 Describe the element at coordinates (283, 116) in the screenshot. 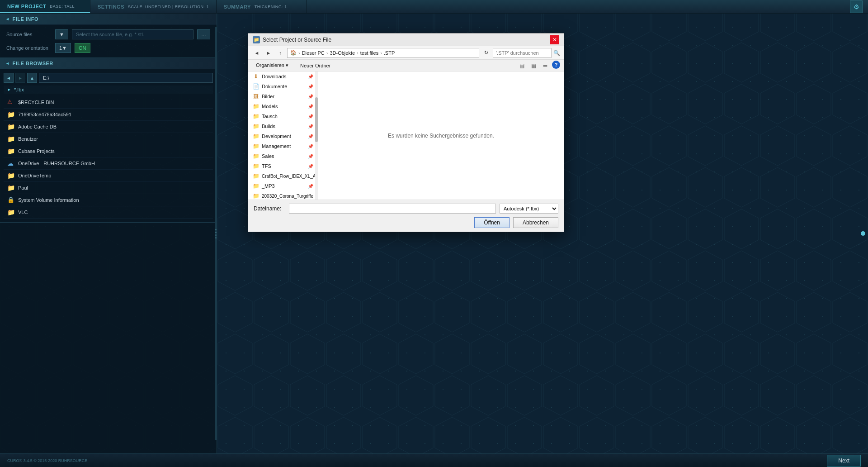

I see `sidebar-item-tausch: 📁 Tausch 📌` at that location.